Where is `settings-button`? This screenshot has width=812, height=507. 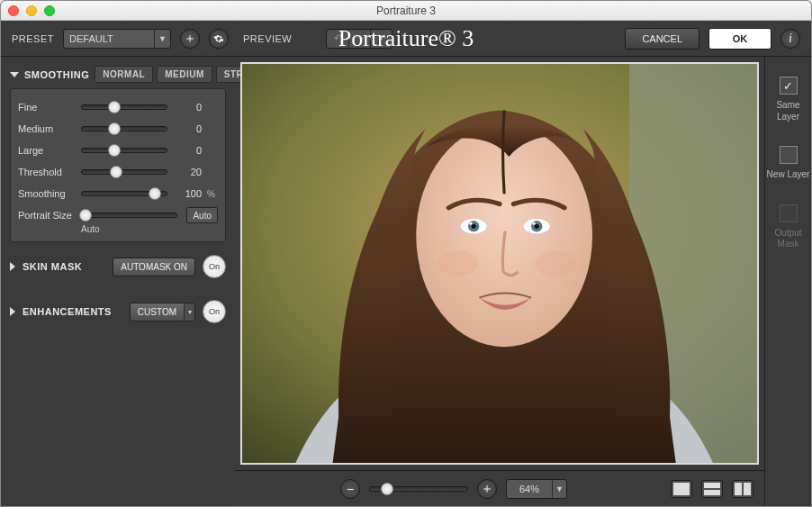
settings-button is located at coordinates (219, 39).